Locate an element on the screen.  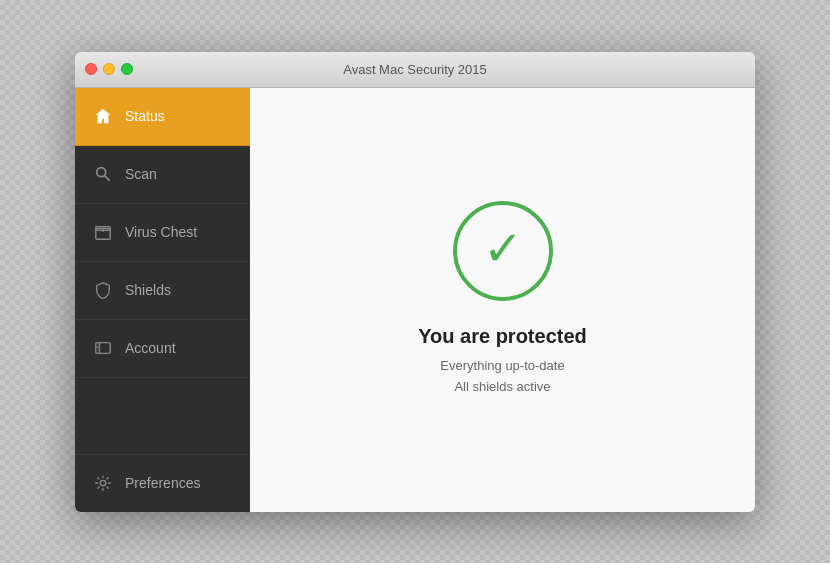
sidebar-spacer is located at coordinates (162, 416).